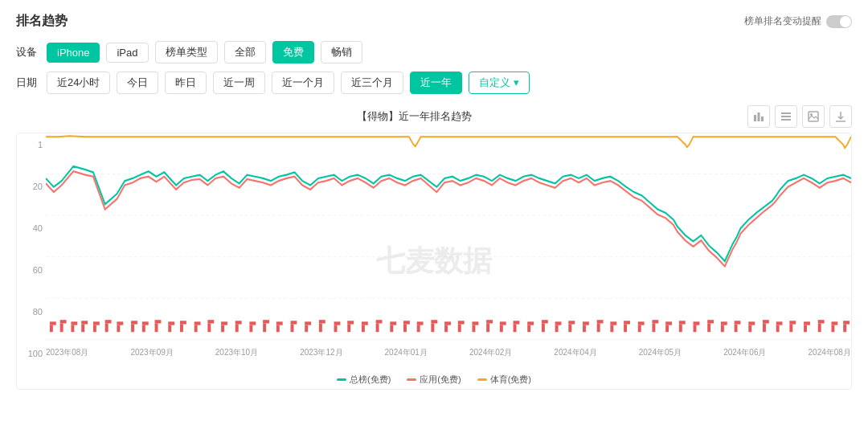 Image resolution: width=868 pixels, height=421 pixels. I want to click on device-label: 设备, so click(27, 52).